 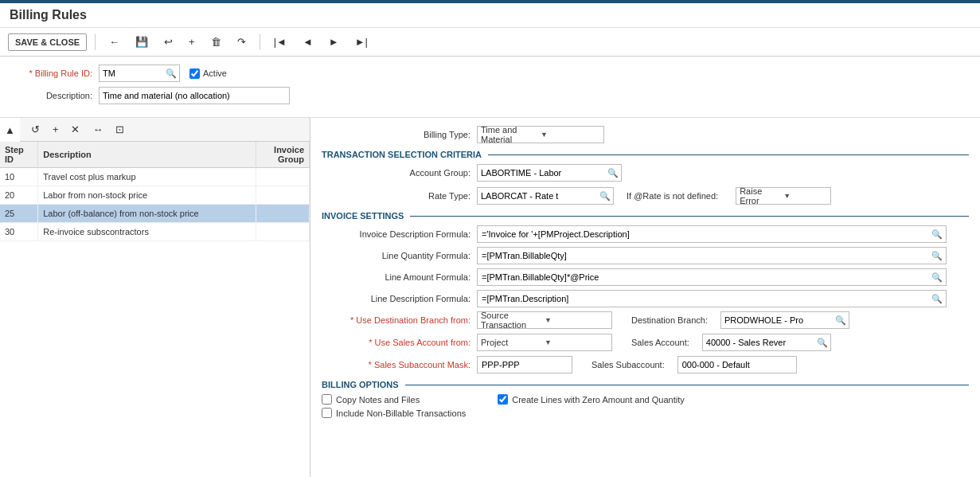 I want to click on line-qty-formula-input, so click(x=703, y=256).